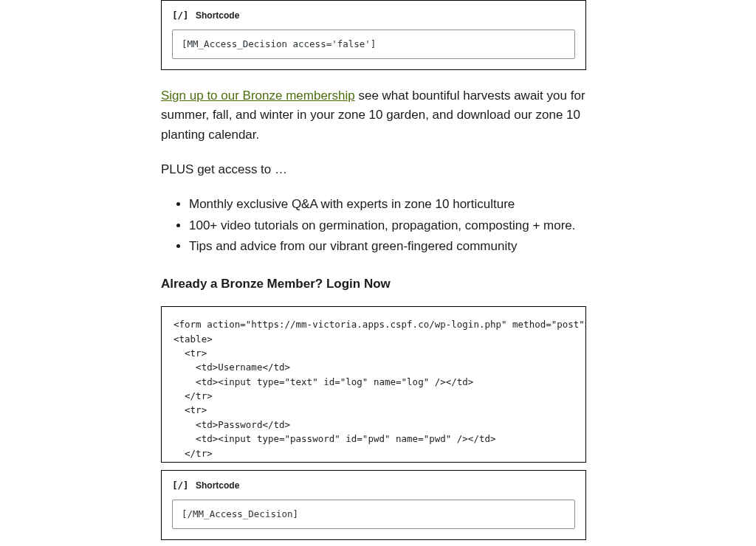  Describe the element at coordinates (374, 514) in the screenshot. I see `shortcode-input: [/MM_Access_Decision]` at that location.